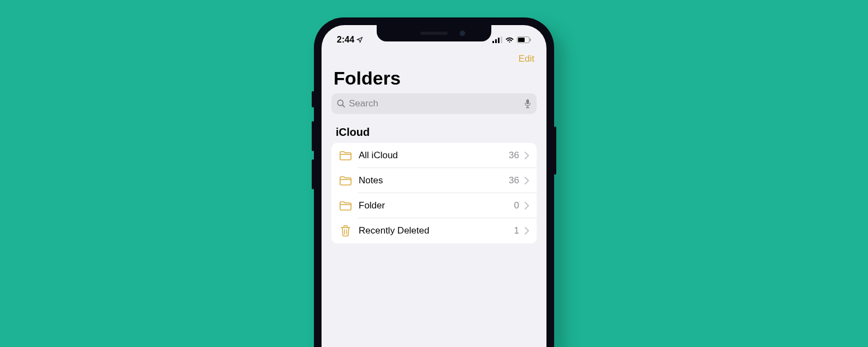 This screenshot has height=347, width=868. Describe the element at coordinates (434, 206) in the screenshot. I see `folder-row-folder: Folder 0` at that location.